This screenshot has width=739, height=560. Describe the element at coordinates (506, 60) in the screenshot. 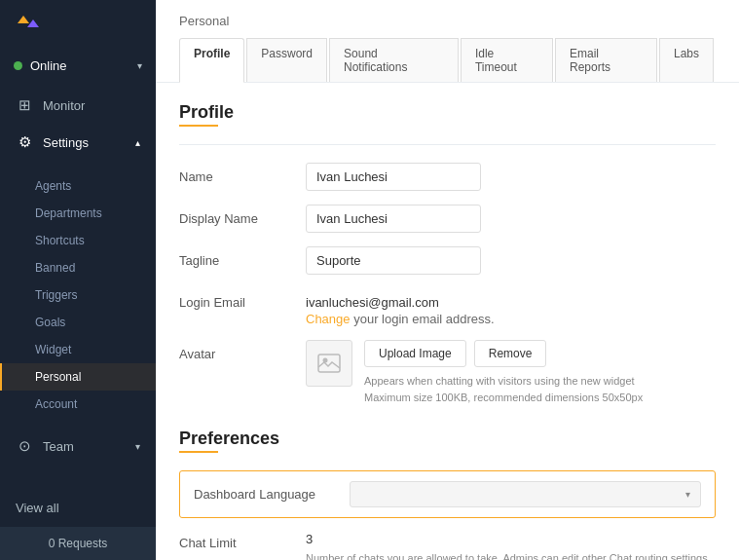

I see `tab-idle-timeout: Idle Timeout` at that location.